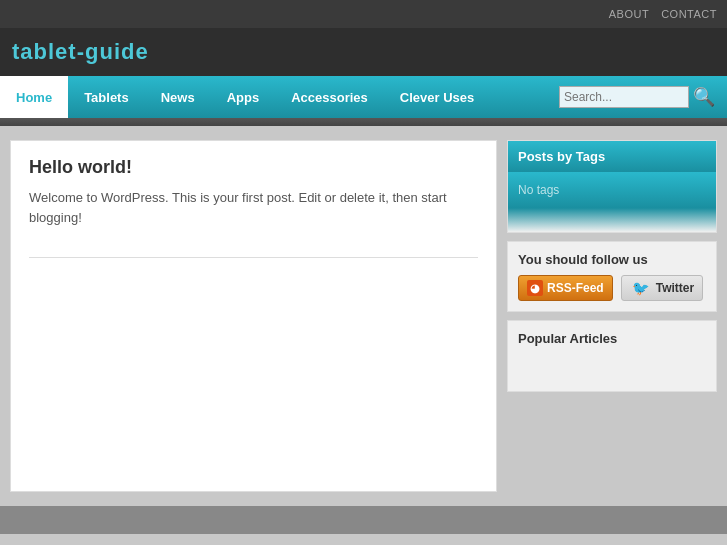 The image size is (727, 545). I want to click on popular-articles-widget: Popular Articles, so click(612, 356).